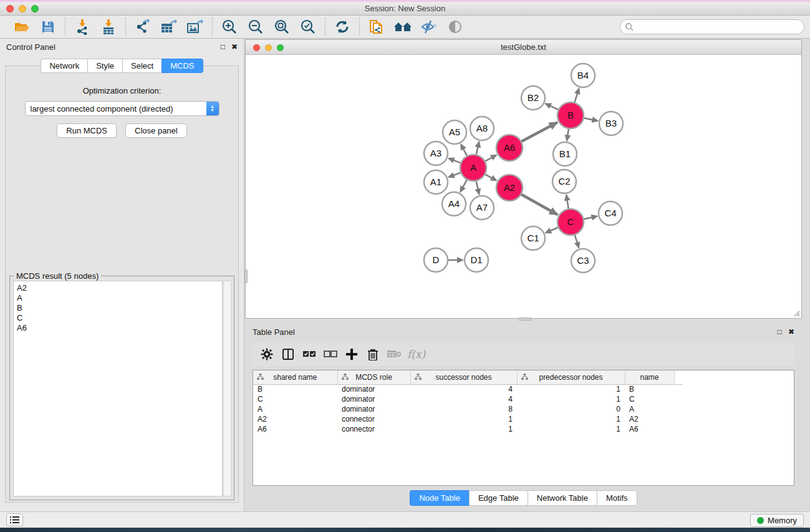 This screenshot has height=532, width=810. What do you see at coordinates (64, 66) in the screenshot?
I see `tab-network: Network` at bounding box center [64, 66].